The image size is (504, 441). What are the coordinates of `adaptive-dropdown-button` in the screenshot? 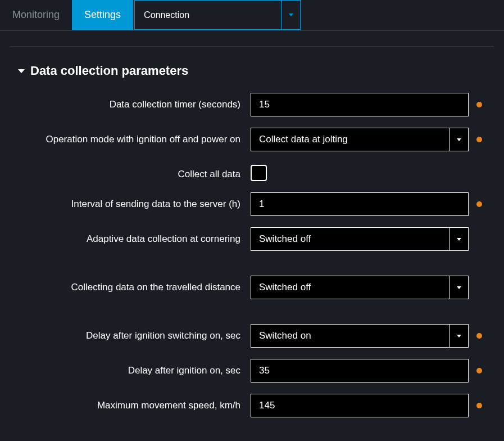 It's located at (458, 239).